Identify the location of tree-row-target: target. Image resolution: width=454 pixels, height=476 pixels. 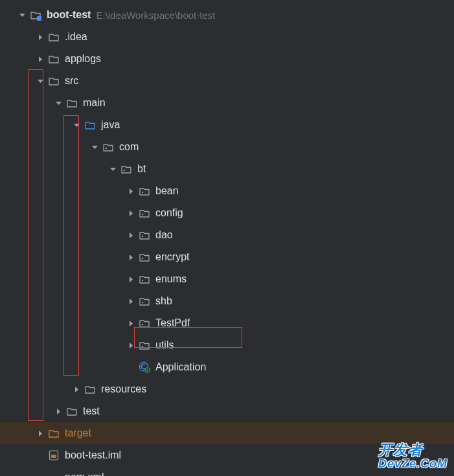
(227, 433).